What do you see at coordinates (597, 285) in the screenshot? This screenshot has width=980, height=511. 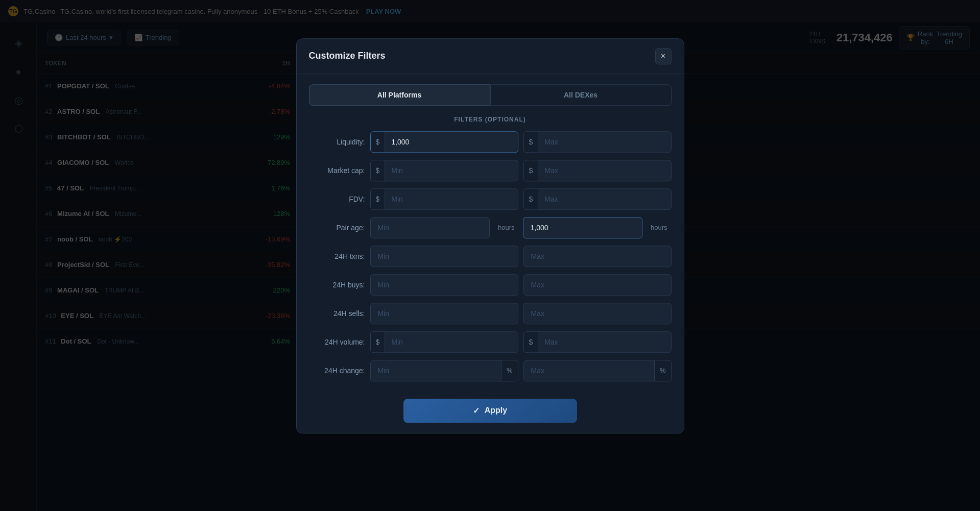 I see `buys-max-input-group` at bounding box center [597, 285].